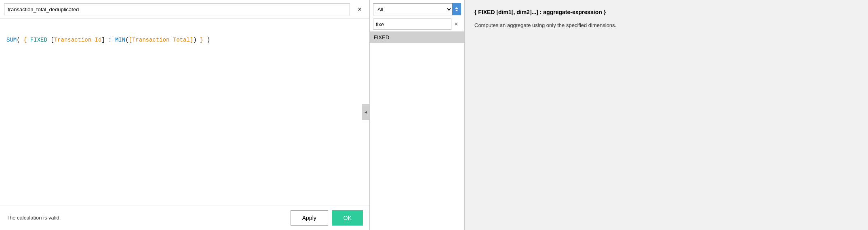  Describe the element at coordinates (127, 40) in the screenshot. I see `tok-paren2: (` at that location.